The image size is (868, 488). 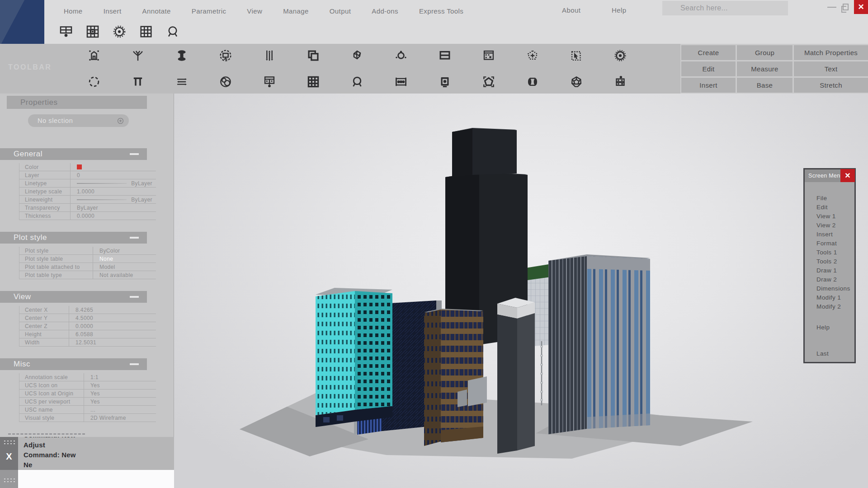 I want to click on tool-abacus-icon, so click(x=620, y=82).